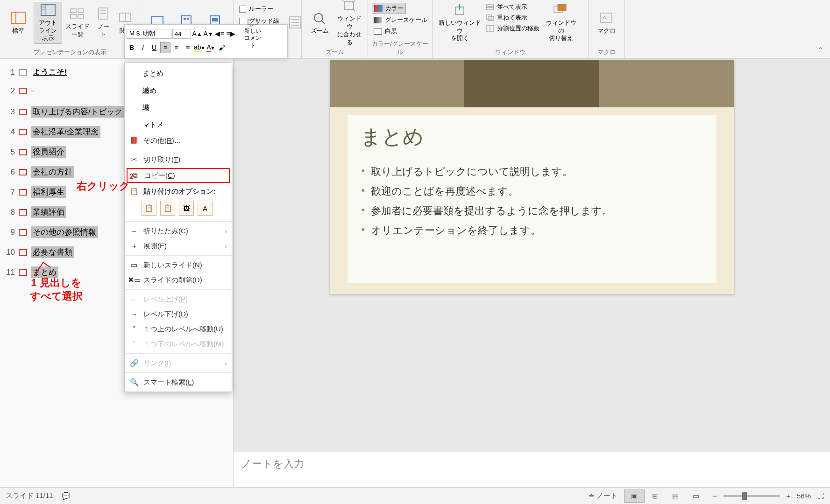  I want to click on expand-item: ＋展開(E)›, so click(178, 246).